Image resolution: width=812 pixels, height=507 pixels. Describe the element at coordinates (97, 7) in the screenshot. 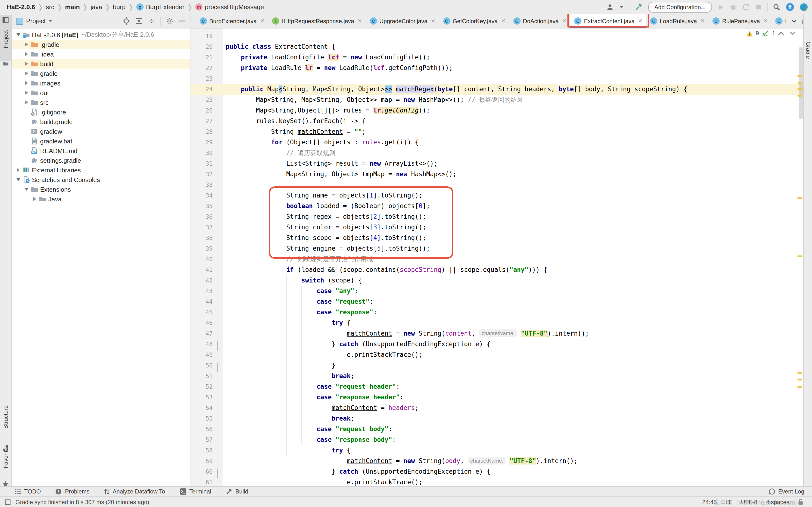

I see `breadcrumb-item: java` at that location.